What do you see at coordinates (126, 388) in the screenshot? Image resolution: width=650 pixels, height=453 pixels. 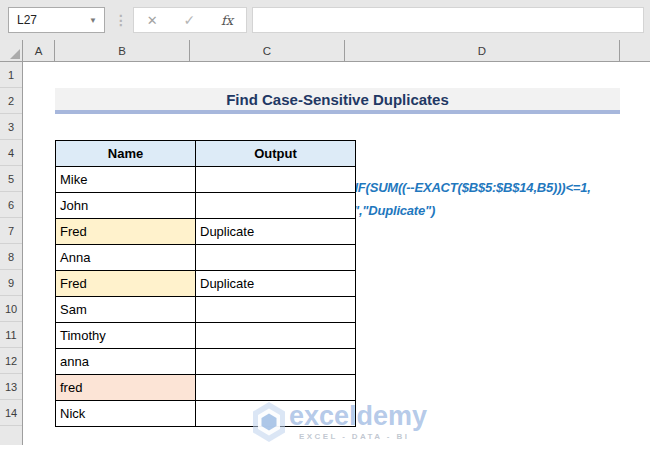 I see `cell-name: fred` at bounding box center [126, 388].